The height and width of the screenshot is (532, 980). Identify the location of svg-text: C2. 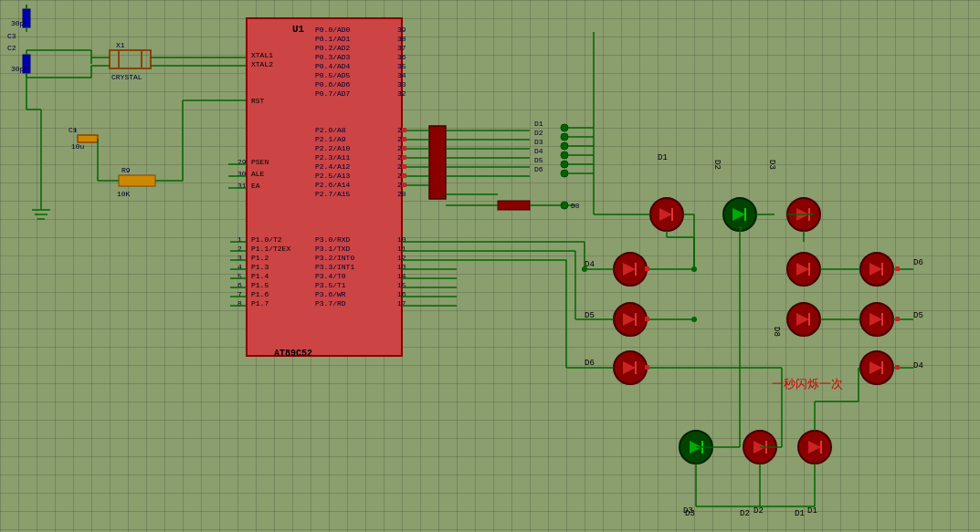
(12, 47).